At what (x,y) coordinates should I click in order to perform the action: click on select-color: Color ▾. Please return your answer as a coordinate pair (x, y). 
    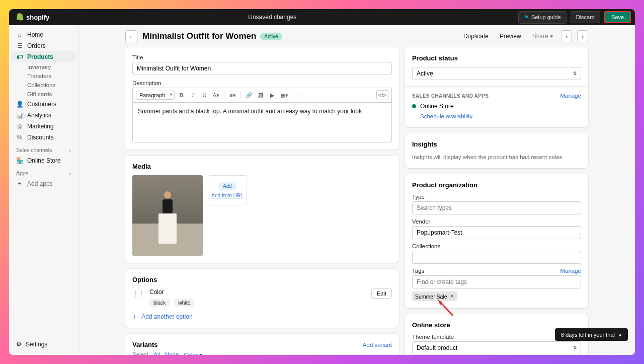
    Looking at the image, I should click on (193, 353).